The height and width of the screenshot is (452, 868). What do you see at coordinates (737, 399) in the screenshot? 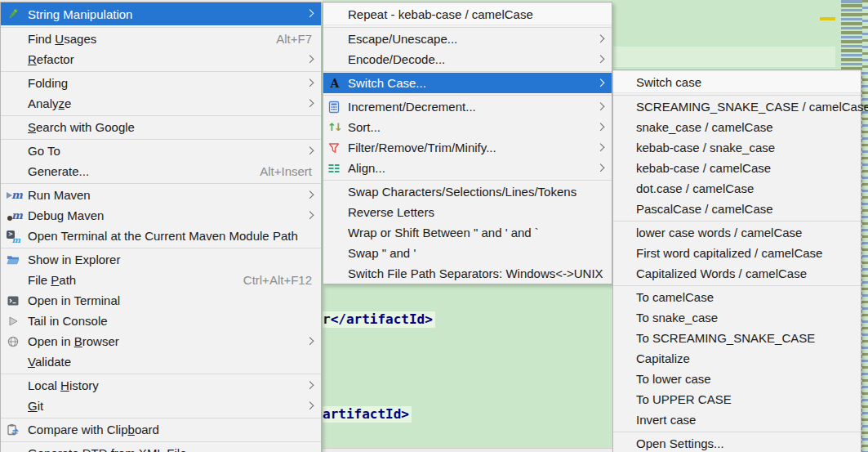
I see `menu-item-to-upper-case: To UPPER CASE` at bounding box center [737, 399].